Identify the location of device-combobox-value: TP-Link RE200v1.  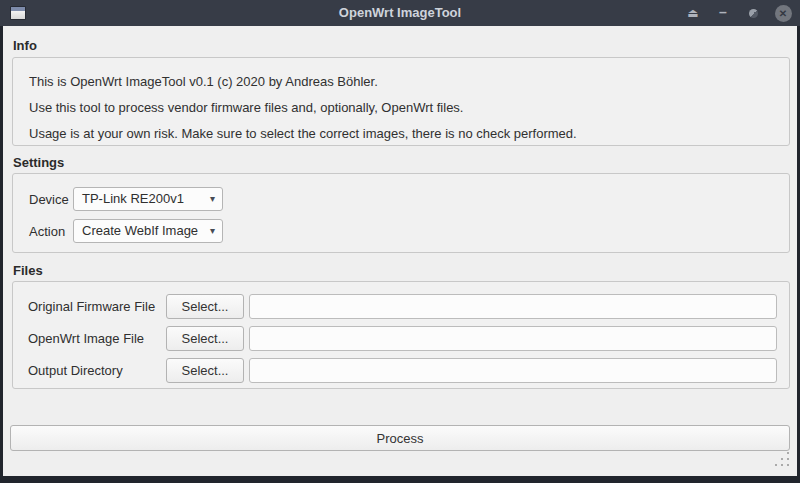
(146, 199).